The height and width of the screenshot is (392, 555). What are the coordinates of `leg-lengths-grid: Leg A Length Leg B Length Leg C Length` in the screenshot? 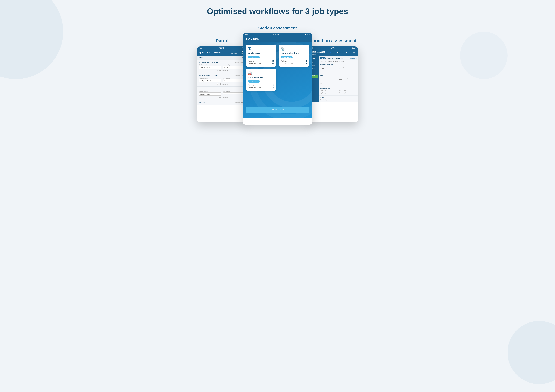 It's located at (338, 92).